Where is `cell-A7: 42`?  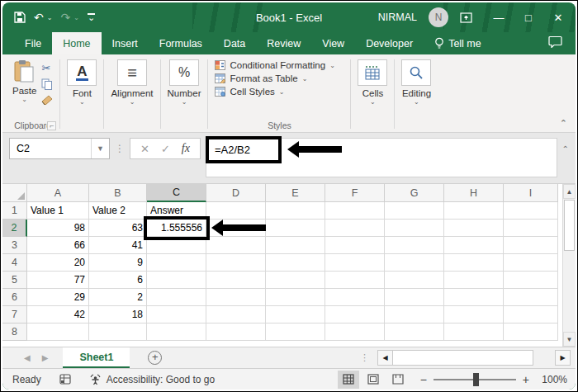
cell-A7: 42 is located at coordinates (58, 315).